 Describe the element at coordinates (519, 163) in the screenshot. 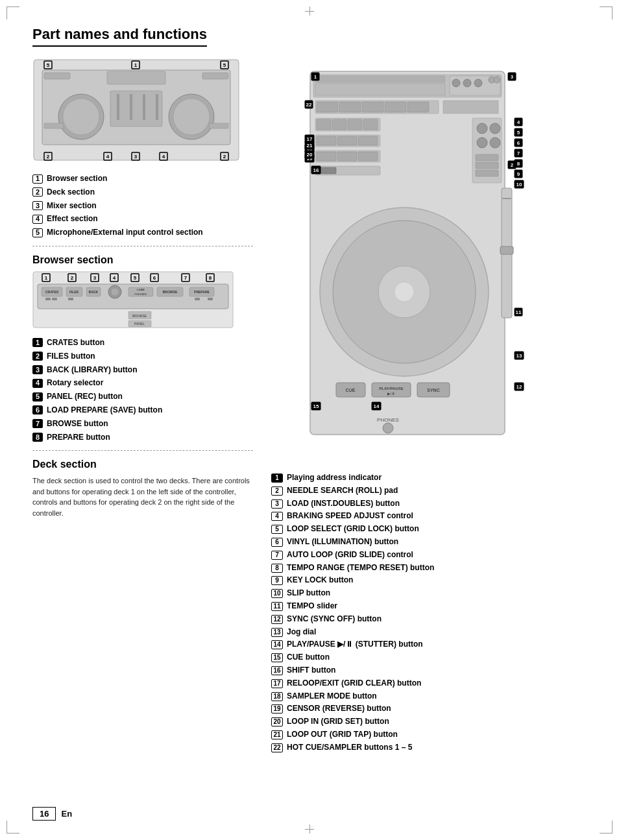

I see `svg-text: 8` at that location.